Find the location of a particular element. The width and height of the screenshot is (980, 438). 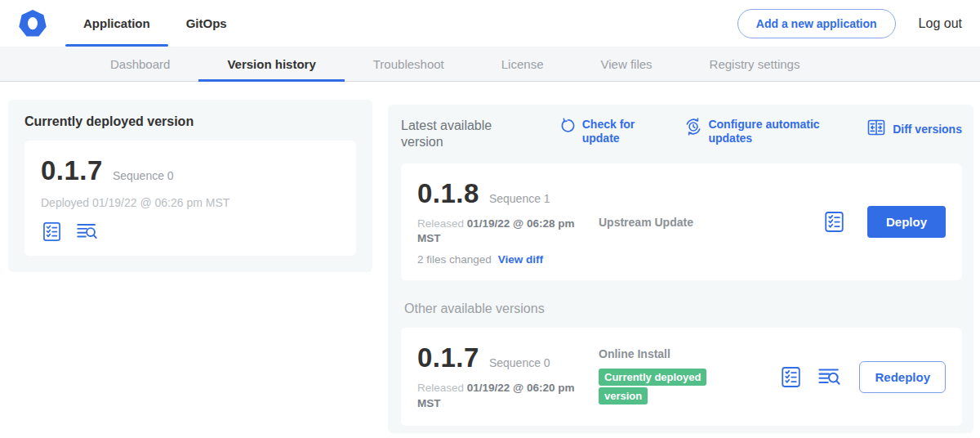

latest-version-number: 0.1.8 is located at coordinates (448, 194).